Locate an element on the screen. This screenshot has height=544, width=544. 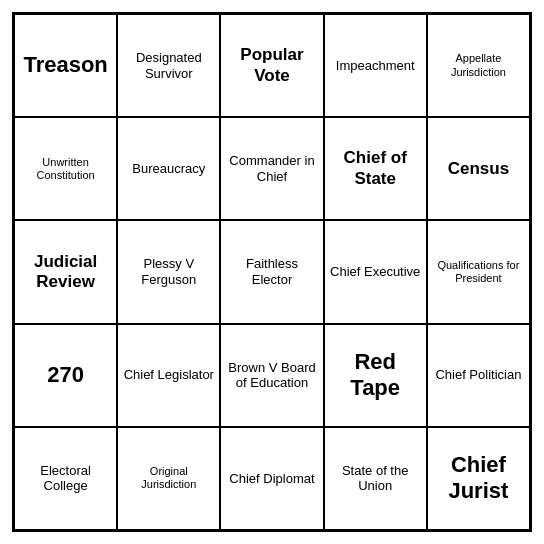
bingo-cell-11: Plessy V Ferguson is located at coordinates (168, 272).